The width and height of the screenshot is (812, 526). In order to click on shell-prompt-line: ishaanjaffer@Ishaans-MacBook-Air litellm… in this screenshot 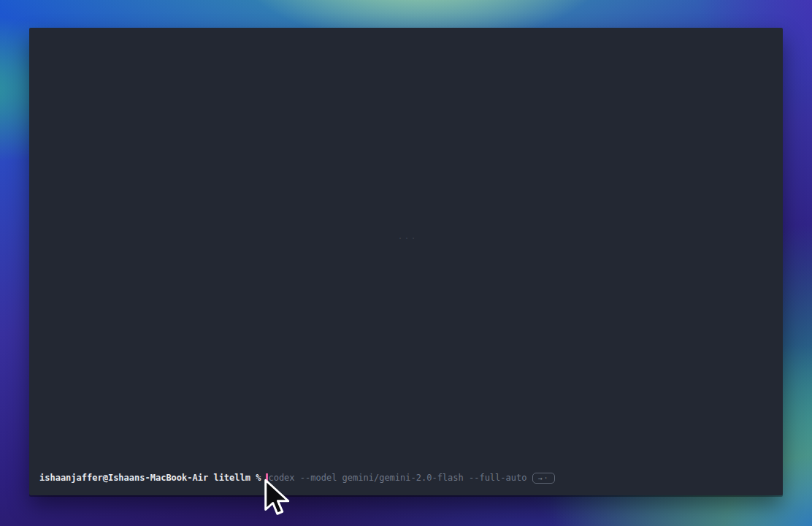, I will do `click(297, 478)`.